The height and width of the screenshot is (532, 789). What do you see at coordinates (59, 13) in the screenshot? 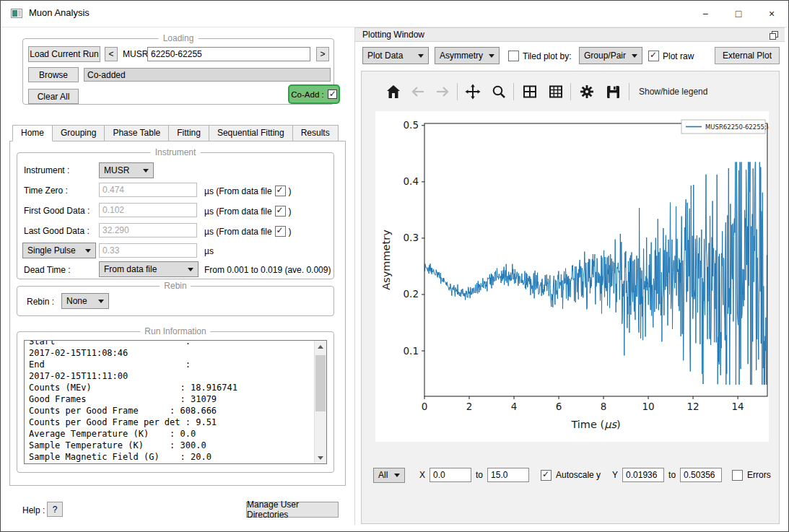
I see `window-title: Muon Analysis` at bounding box center [59, 13].